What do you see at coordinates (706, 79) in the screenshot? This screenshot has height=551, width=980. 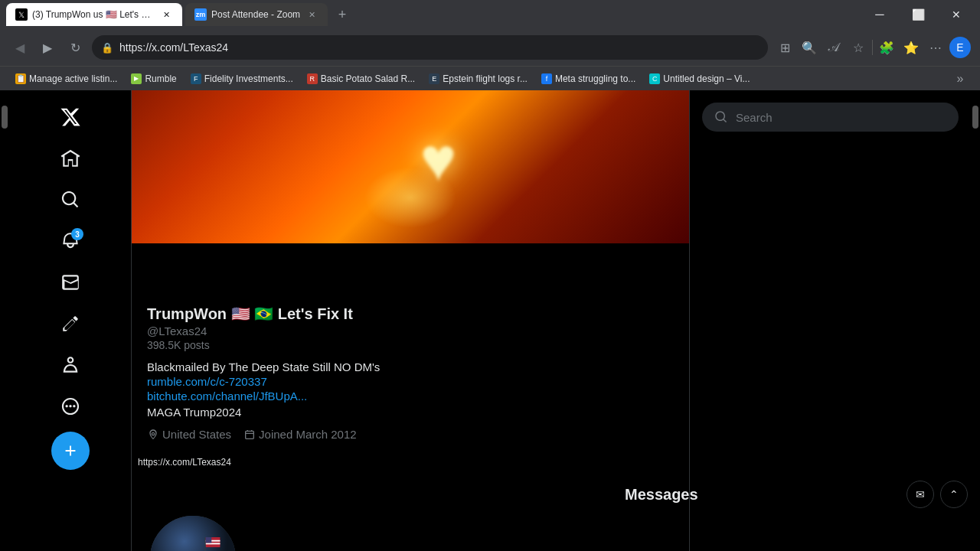 I see `bookmark-label-7: Untitled design – Vi...` at bounding box center [706, 79].